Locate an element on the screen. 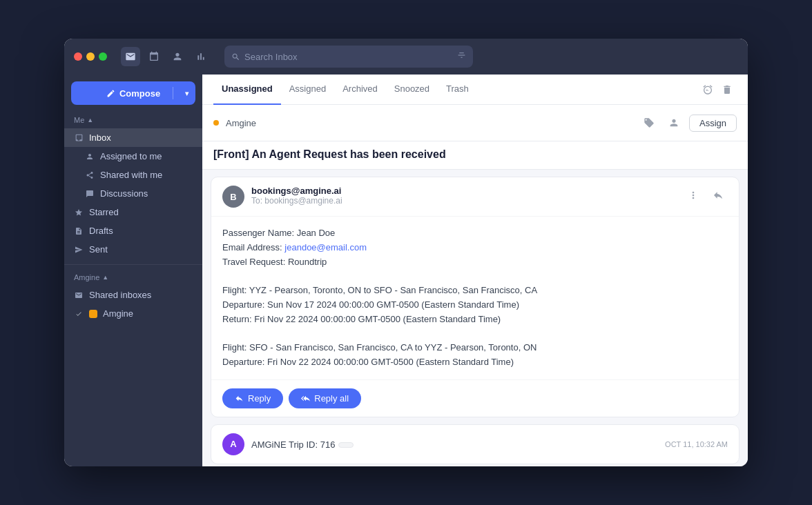 The width and height of the screenshot is (812, 505). reply-all-label: Reply all is located at coordinates (331, 399).